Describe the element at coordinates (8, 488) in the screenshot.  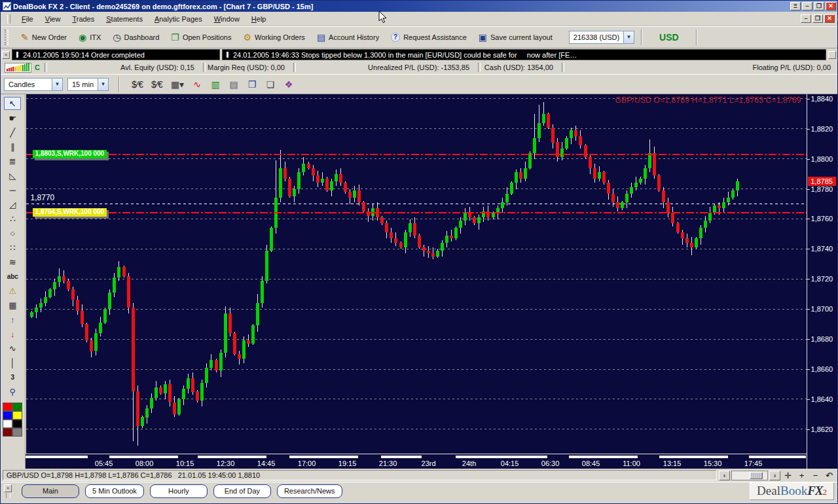
I see `tabbar-close-button: ×` at that location.